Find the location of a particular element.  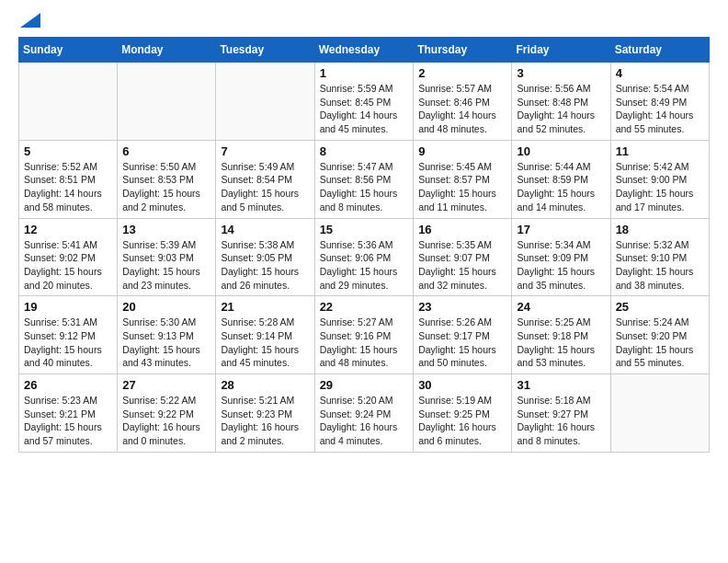

day-info: Sunrise: 5:32 AMSunset: 9:10 PMDaylight:… is located at coordinates (660, 265).